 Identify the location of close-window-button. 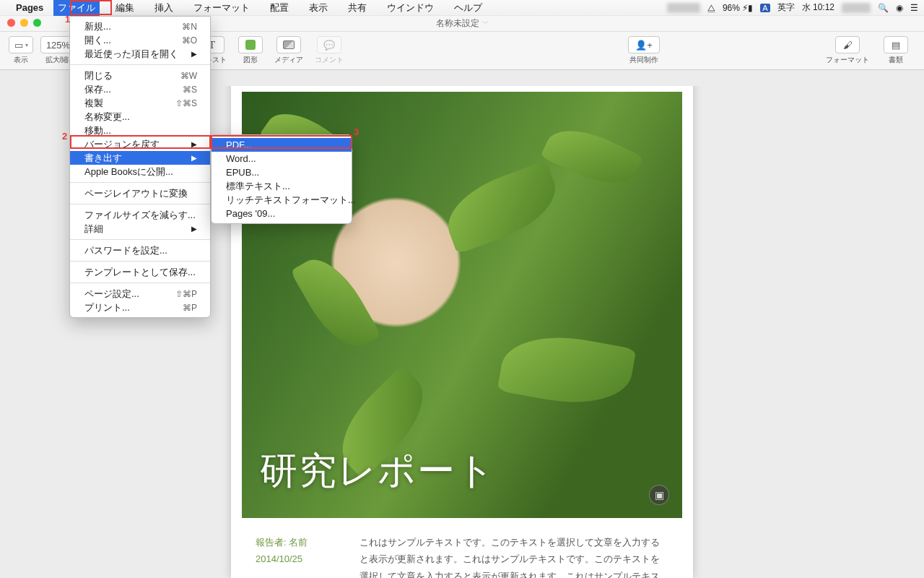
(12, 23).